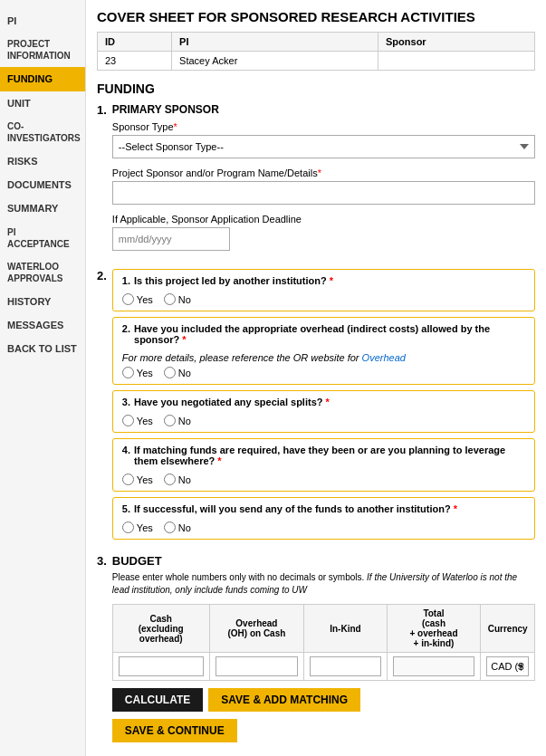 This screenshot has width=546, height=756. Describe the element at coordinates (175, 731) in the screenshot. I see `save-continue-button: SAVE & CONTINUE` at that location.